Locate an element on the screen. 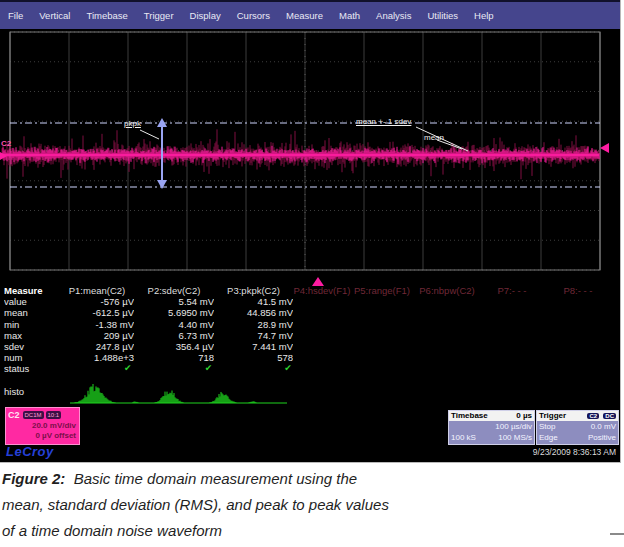 Image resolution: width=624 pixels, height=547 pixels. measure-cell: 209 µV is located at coordinates (97, 336).